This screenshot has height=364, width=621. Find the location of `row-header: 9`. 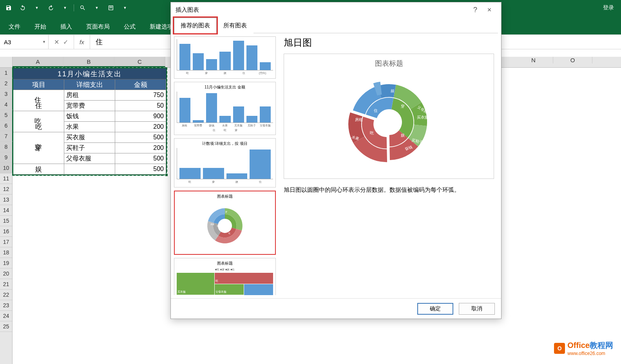

row-header: 9 is located at coordinates (7, 157).